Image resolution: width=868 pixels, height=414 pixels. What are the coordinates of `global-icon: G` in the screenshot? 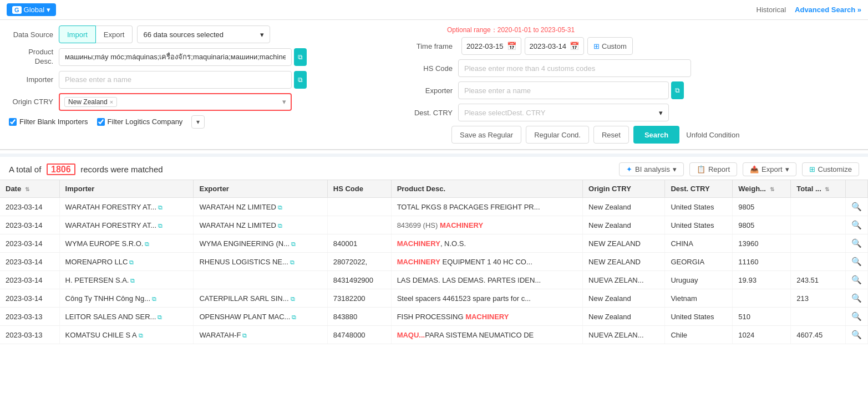 It's located at (17, 10).